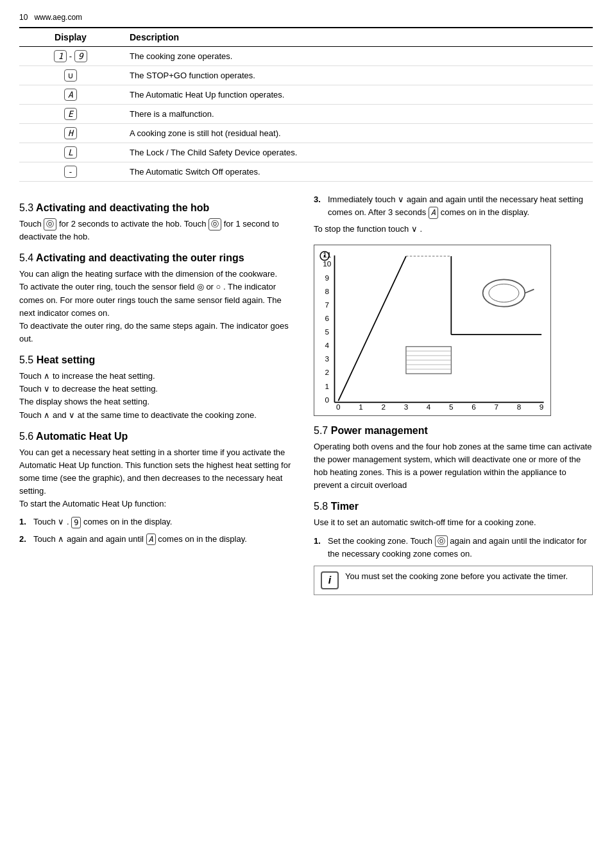  Describe the element at coordinates (321, 506) in the screenshot. I see `section-58-num: 5.8` at that location.